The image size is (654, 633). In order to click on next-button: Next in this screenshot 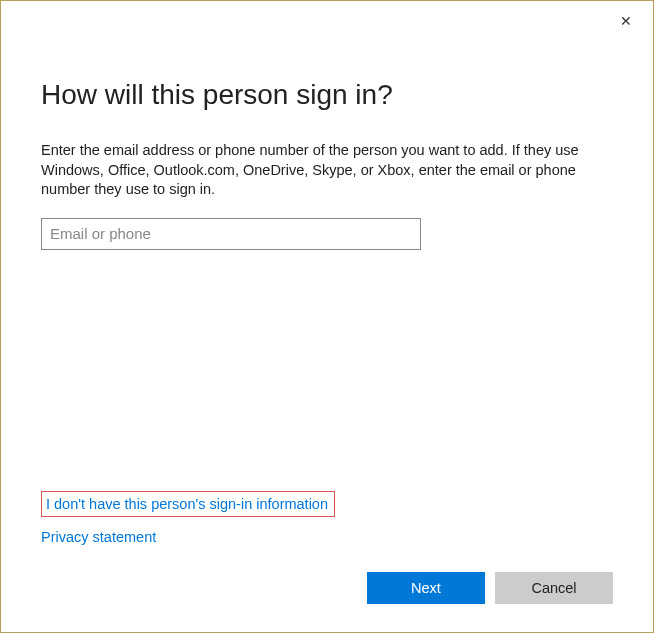, I will do `click(426, 588)`.